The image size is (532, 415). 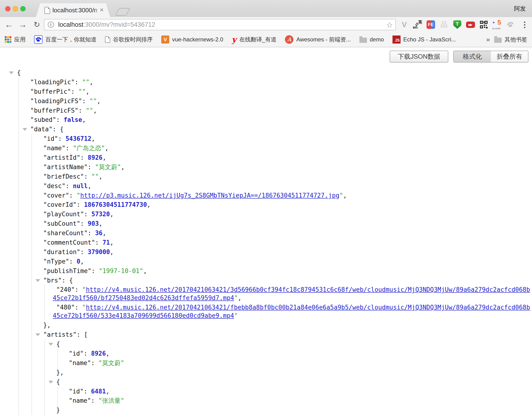 I want to click on profile-name: 阿发, so click(x=520, y=9).